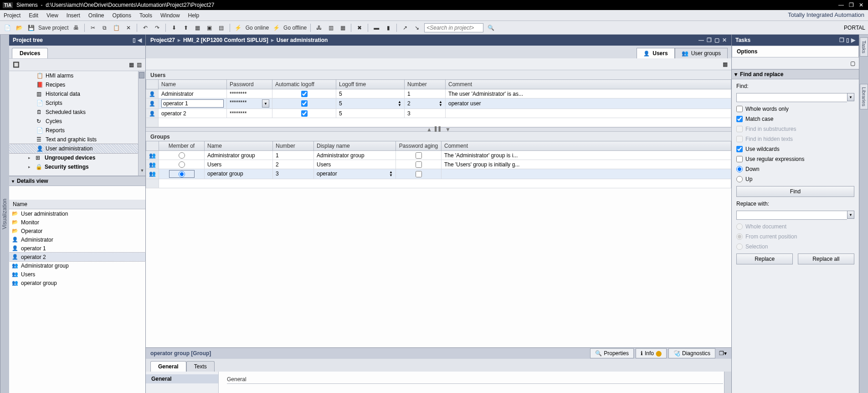 The image size is (868, 393). Describe the element at coordinates (157, 28) in the screenshot. I see `redo-icon: ↷` at that location.